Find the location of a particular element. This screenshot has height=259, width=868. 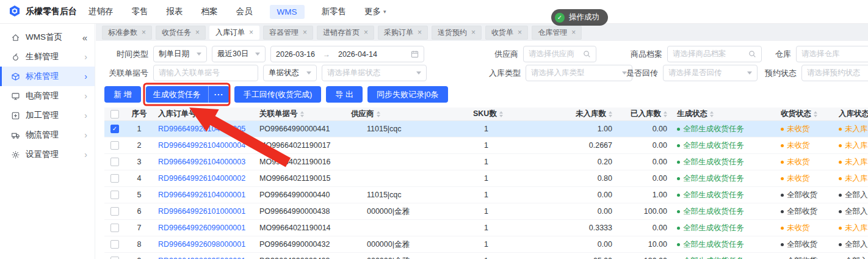

col-header-sup: 供应商 is located at coordinates (407, 114).